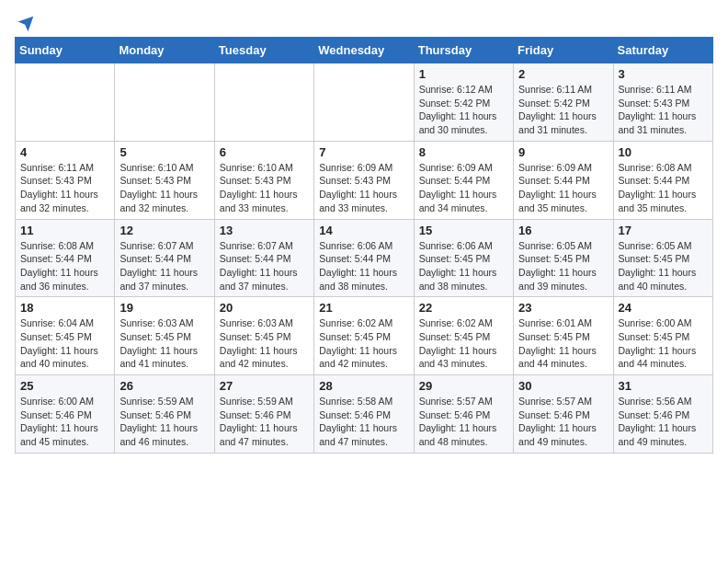  I want to click on day-header-monday: Monday, so click(165, 51).